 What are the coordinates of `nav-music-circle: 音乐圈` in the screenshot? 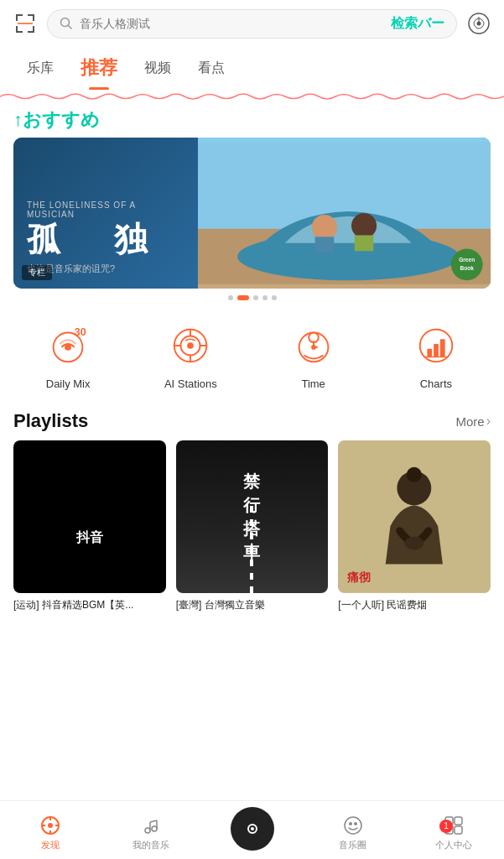 It's located at (353, 830).